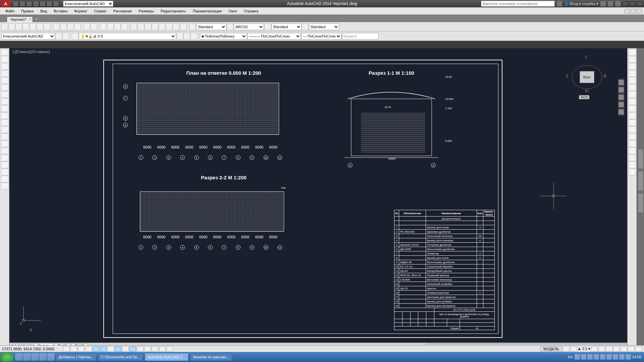 The width and height of the screenshot is (644, 362). Describe the element at coordinates (37, 19) in the screenshot. I see `new-tab-button: +` at that location.